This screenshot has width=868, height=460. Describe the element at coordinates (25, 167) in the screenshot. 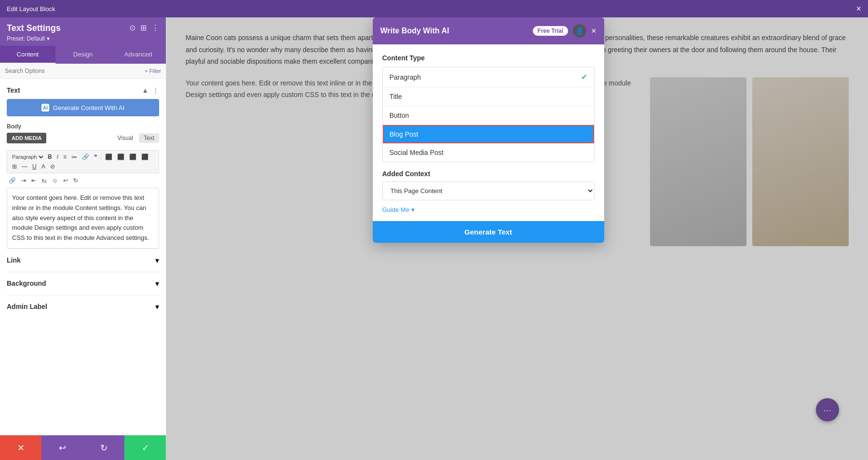

I see `horizontal-rule-icon: —` at that location.